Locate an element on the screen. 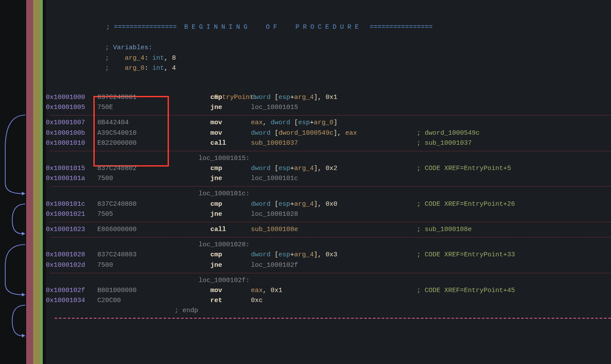 This screenshot has height=364, width=611. asm-line: 0x1000102d7500 jneloc_1000102f is located at coordinates (328, 265).